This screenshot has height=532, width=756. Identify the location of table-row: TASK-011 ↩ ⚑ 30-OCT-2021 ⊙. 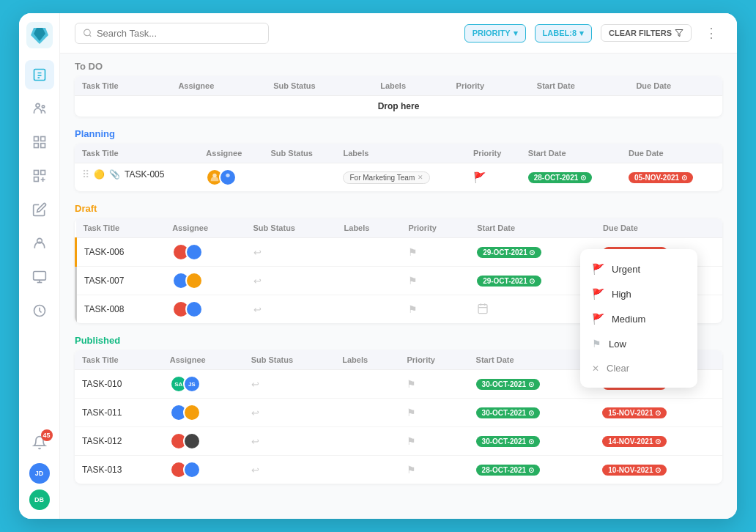
(399, 413).